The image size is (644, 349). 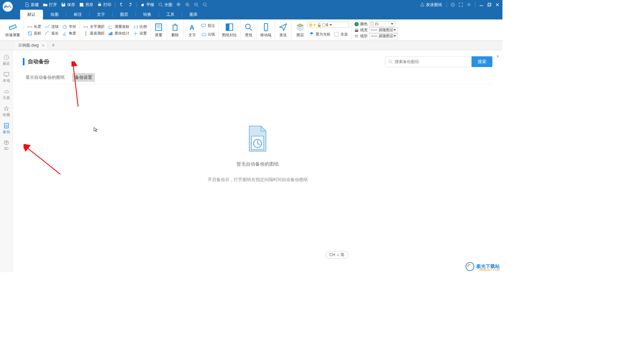 I want to click on search-box, so click(x=428, y=62).